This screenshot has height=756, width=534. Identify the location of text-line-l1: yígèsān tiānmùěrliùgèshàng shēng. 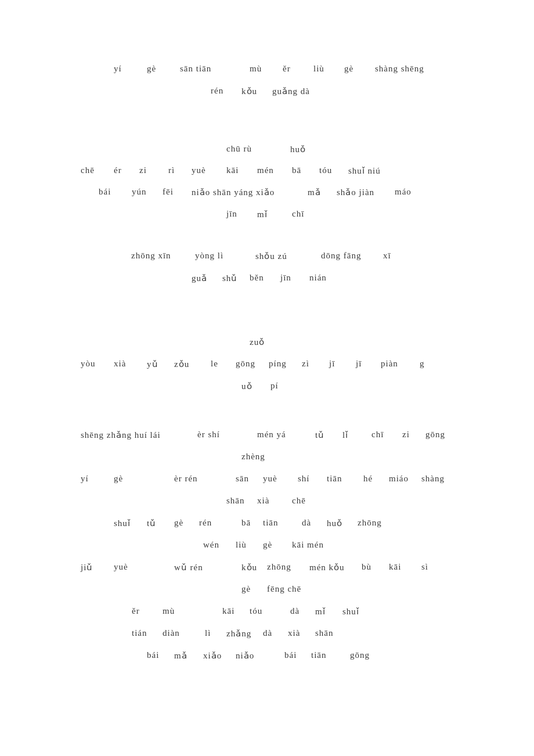
(267, 74).